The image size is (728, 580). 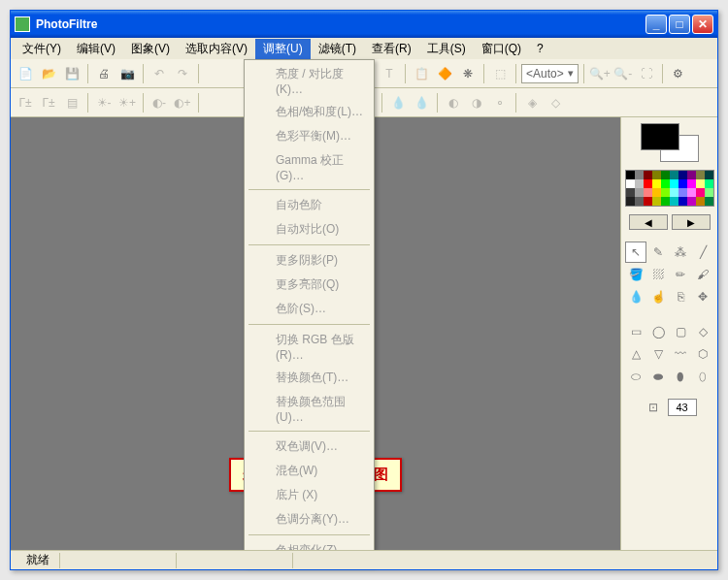 What do you see at coordinates (309, 471) in the screenshot?
I see `menu-dither: 混色(W)` at bounding box center [309, 471].